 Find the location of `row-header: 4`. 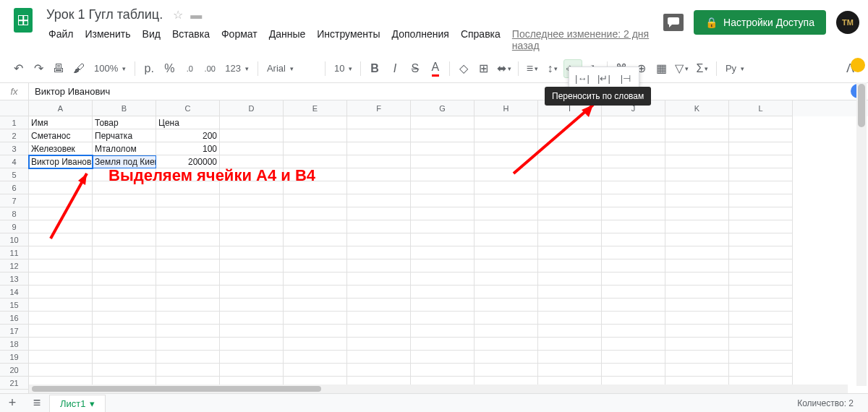

row-header: 4 is located at coordinates (14, 162).